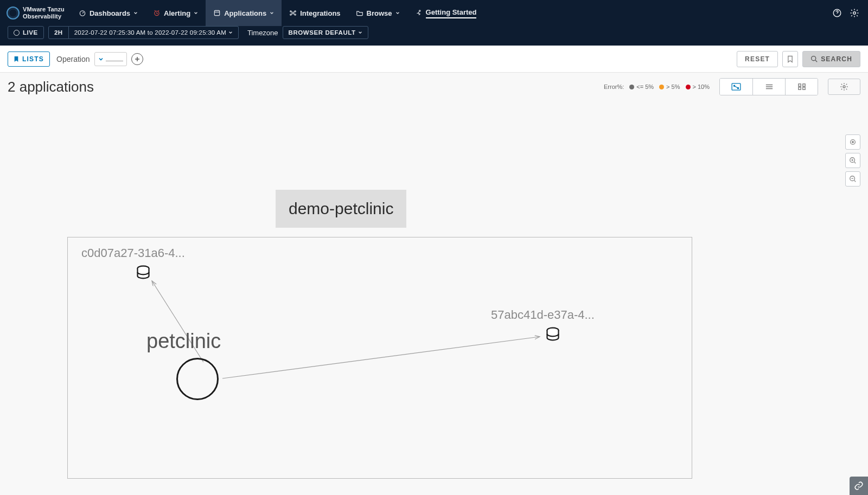 Image resolution: width=868 pixels, height=495 pixels. I want to click on view-settings-button, so click(844, 87).